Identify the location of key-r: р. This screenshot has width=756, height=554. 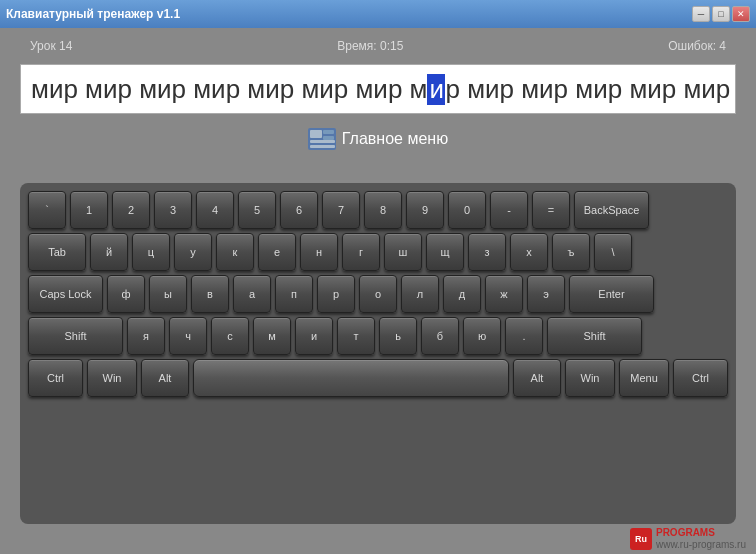
(336, 294).